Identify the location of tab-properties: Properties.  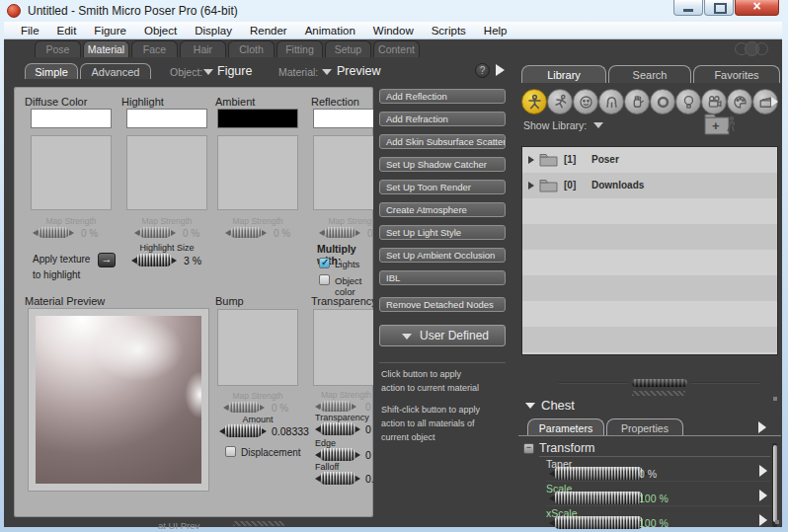
(645, 427).